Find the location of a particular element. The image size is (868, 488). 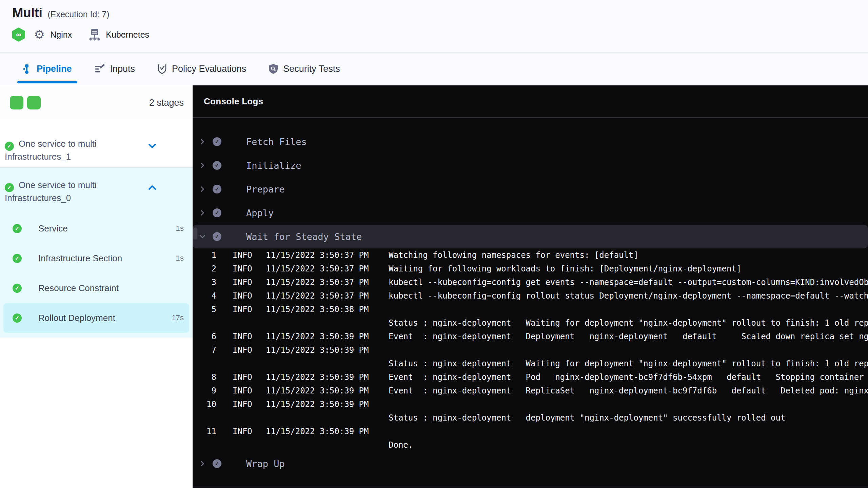

substep-label: Infrastructure Section is located at coordinates (107, 258).